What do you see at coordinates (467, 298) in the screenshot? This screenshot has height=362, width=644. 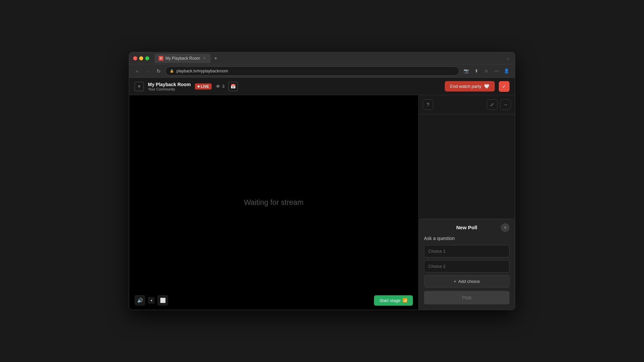 I see `post-label: Post` at bounding box center [467, 298].